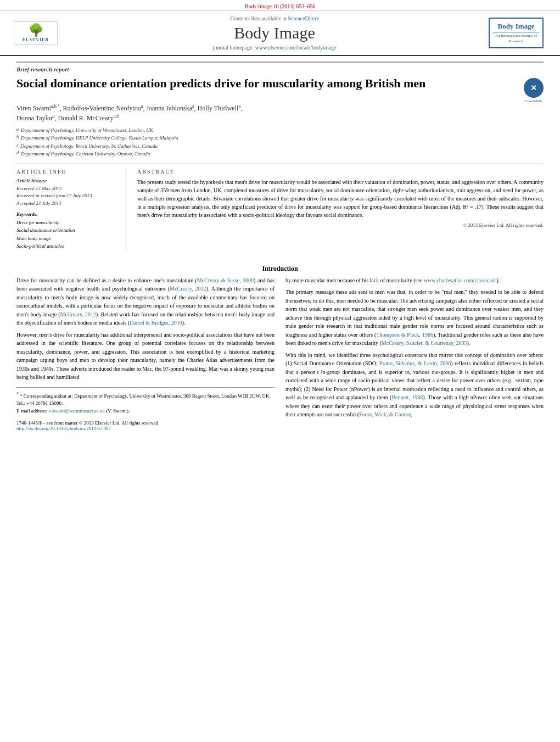 The width and height of the screenshot is (560, 742). What do you see at coordinates (68, 189) in the screenshot?
I see `received-date: Received 13 May 2013` at bounding box center [68, 189].